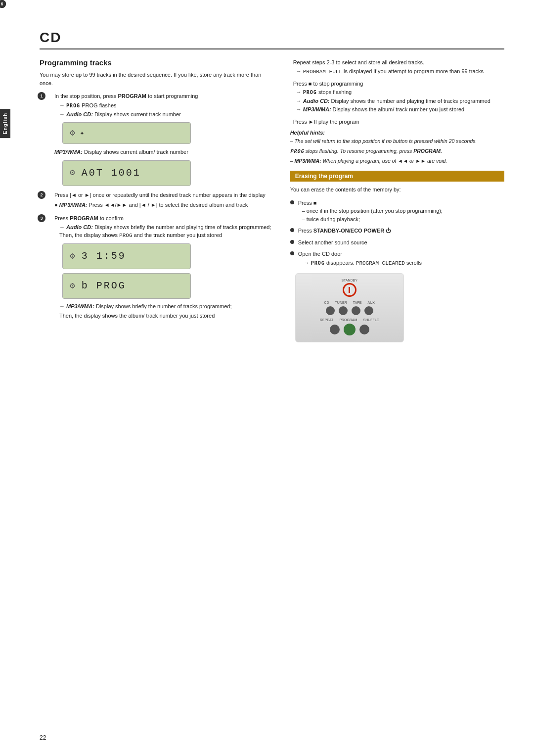 The width and height of the screenshot is (534, 756). I want to click on lcd-icon-3: ⚙, so click(73, 256).